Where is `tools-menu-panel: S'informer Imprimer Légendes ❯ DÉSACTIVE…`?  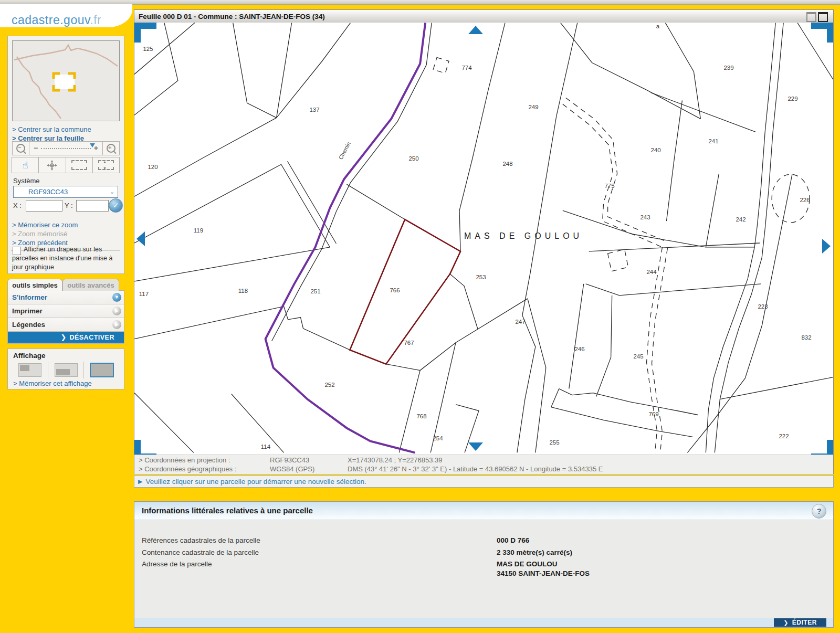 tools-menu-panel: S'informer Imprimer Légendes ❯ DÉSACTIVE… is located at coordinates (66, 317).